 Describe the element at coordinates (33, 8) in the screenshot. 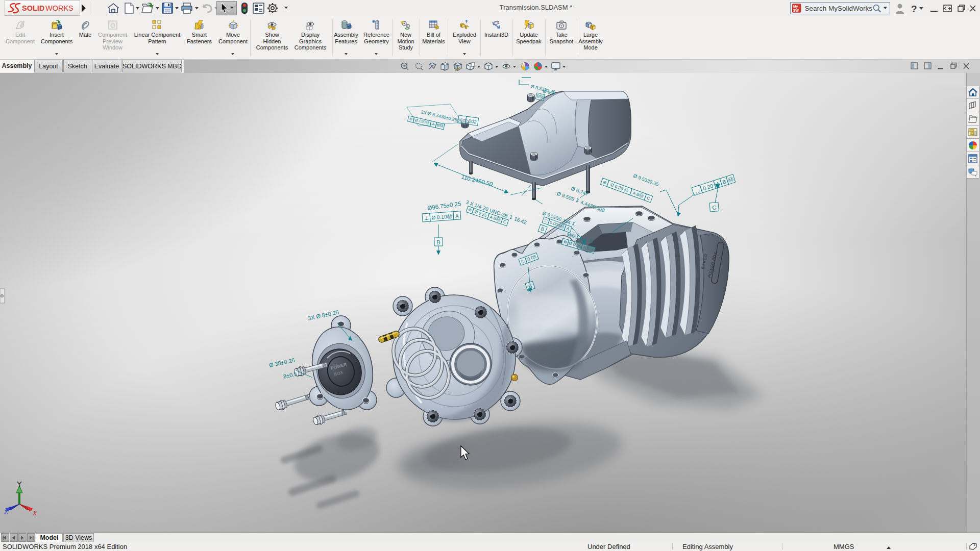

I see `svg-text: SOLID` at that location.